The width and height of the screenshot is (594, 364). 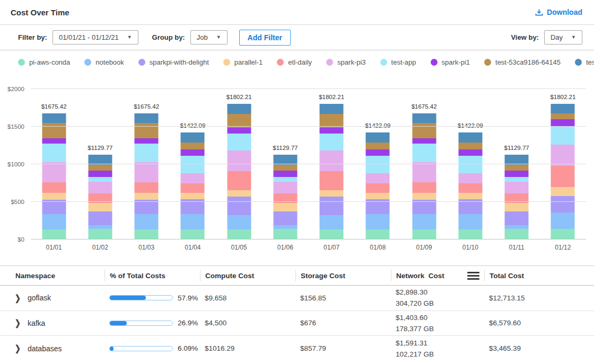 What do you see at coordinates (559, 12) in the screenshot?
I see `download-button: Download` at bounding box center [559, 12].